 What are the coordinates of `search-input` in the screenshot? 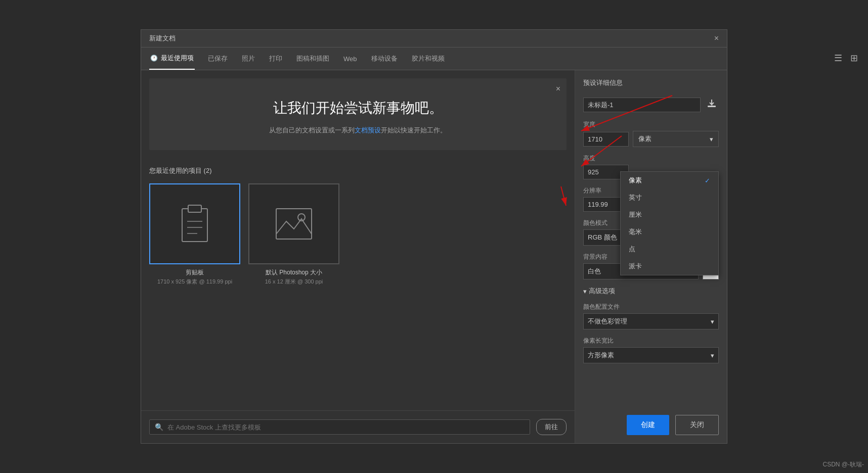 It's located at (346, 428).